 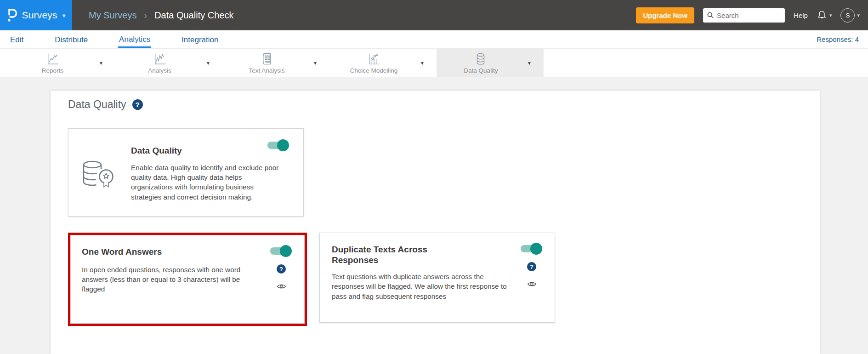 I want to click on top-bar: Surveys ▼ My Surveys › Data Quality Chec…, so click(x=434, y=15).